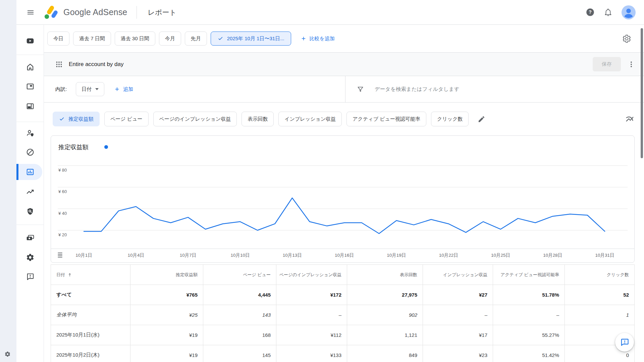 The image size is (644, 362). Describe the element at coordinates (482, 119) in the screenshot. I see `edit-metrics-icon` at that location.